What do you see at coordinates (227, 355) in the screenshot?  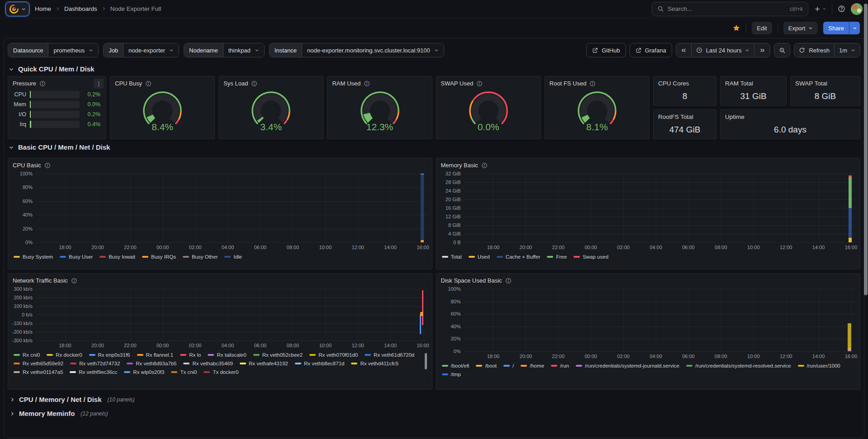 I see `legend-item: Rx tailscale0` at bounding box center [227, 355].